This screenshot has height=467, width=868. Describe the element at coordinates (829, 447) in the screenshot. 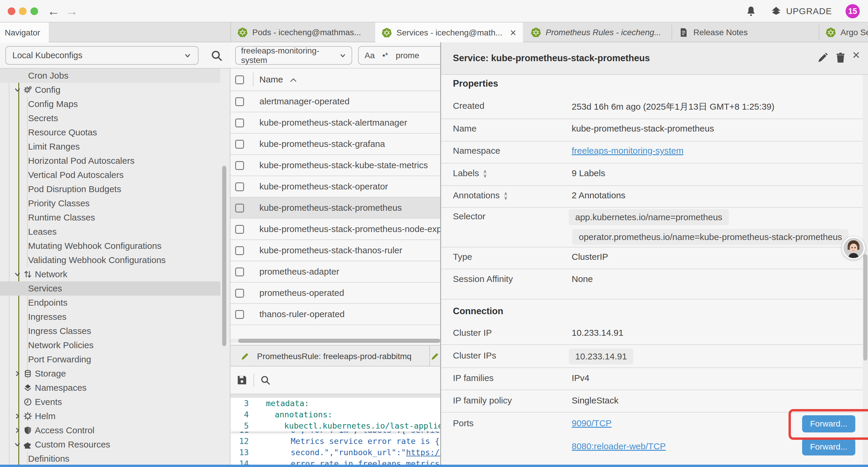

I see `forward-port-button: Forward...` at that location.